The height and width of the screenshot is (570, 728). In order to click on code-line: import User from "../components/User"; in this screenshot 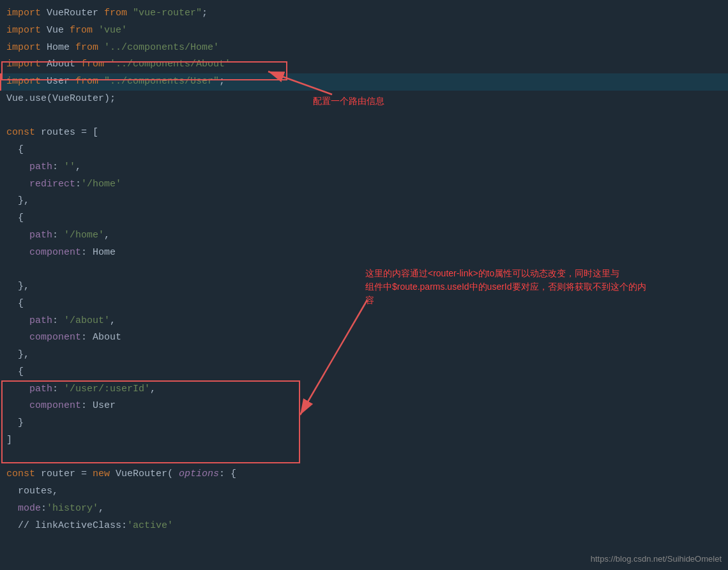, I will do `click(364, 82)`.